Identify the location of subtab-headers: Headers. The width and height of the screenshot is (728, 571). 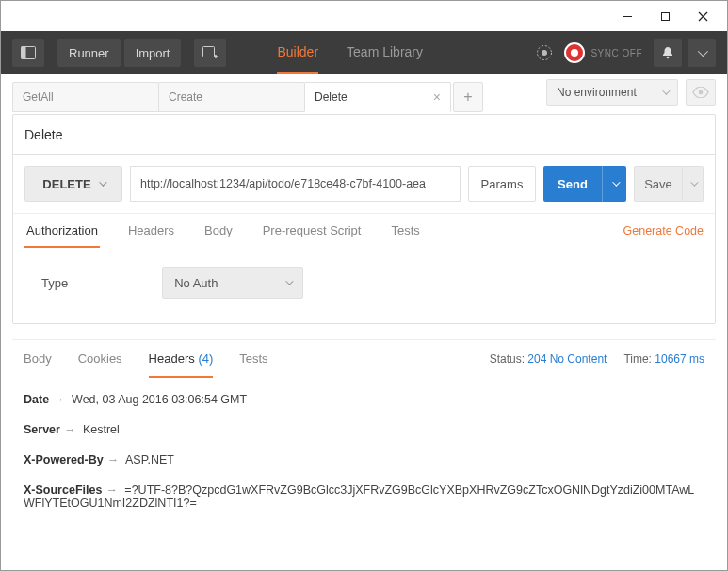
(151, 231).